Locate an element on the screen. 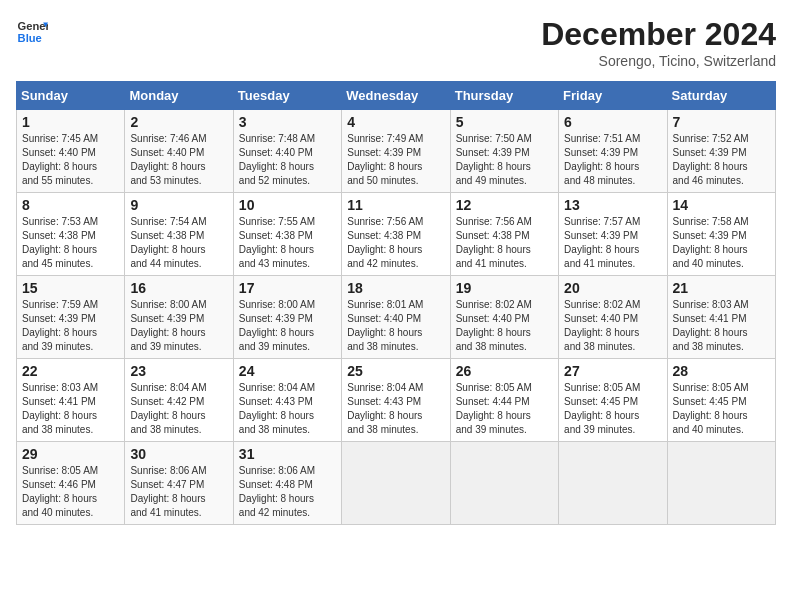 The width and height of the screenshot is (792, 612). calendar-day-cell: 16Sunrise: 8:00 AM Sunset: 4:39 PM Dayli… is located at coordinates (179, 318).